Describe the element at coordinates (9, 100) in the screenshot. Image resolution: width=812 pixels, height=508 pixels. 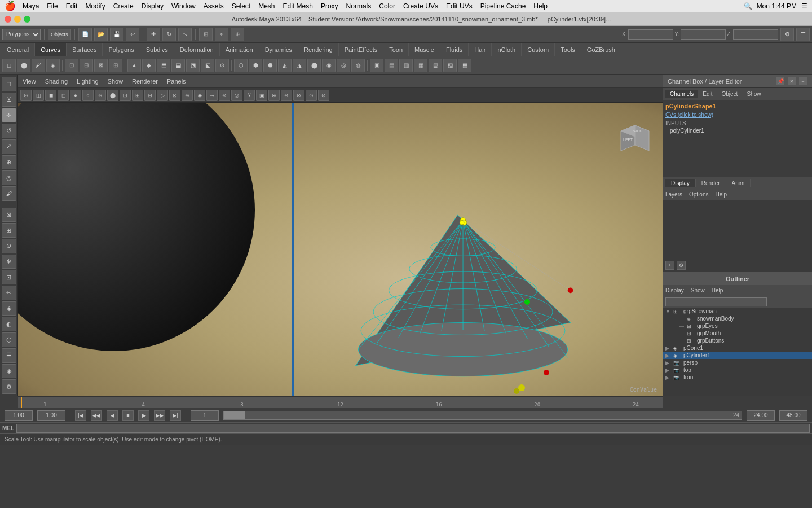
I see `lasso-select-btn: ⊻` at that location.